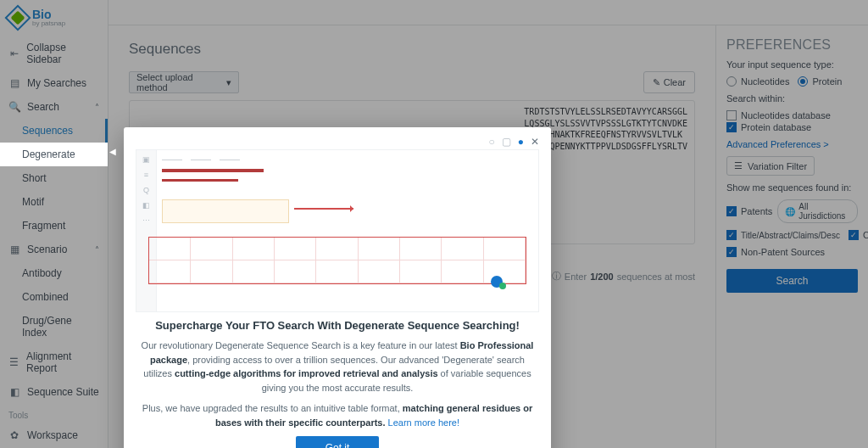 Image resolution: width=868 pixels, height=448 pixels. I want to click on modal-paragraph-2: Plus, we have upgraded the results to an…, so click(337, 416).